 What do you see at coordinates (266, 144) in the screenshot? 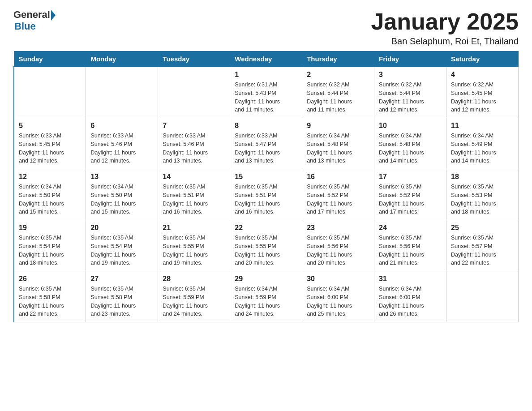
I see `calendar-cell: 8Sunrise: 6:33 AMSunset: 5:47 PMDaylight…` at bounding box center [266, 144].